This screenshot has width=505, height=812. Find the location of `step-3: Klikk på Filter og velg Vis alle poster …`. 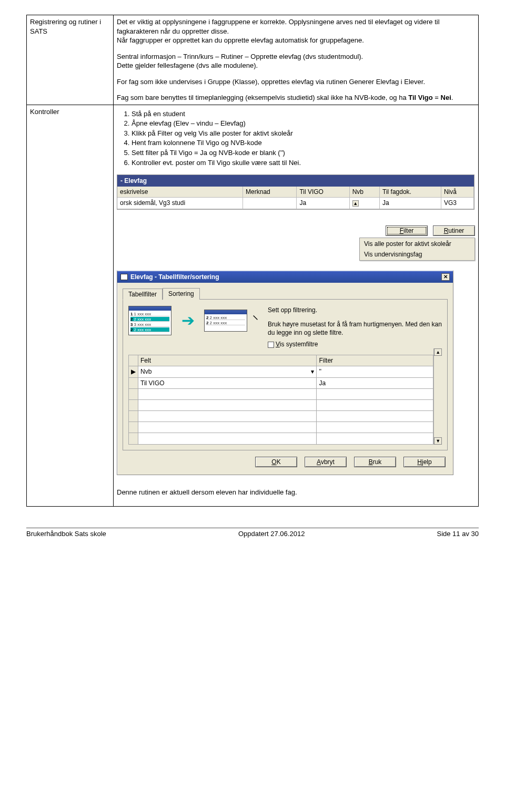

step-3: Klikk på Filter og velg Vis alle poster … is located at coordinates (303, 133).